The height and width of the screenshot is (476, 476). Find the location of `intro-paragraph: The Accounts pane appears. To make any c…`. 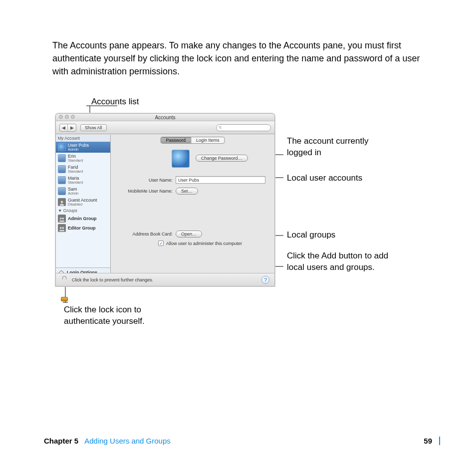

intro-paragraph: The Accounts pane appears. To make any c… is located at coordinates (242, 58).